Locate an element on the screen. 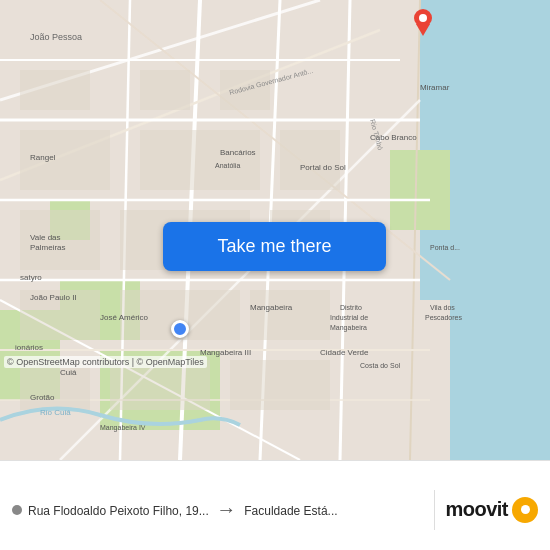 The image size is (550, 550). moovit-circle-inner is located at coordinates (526, 510).